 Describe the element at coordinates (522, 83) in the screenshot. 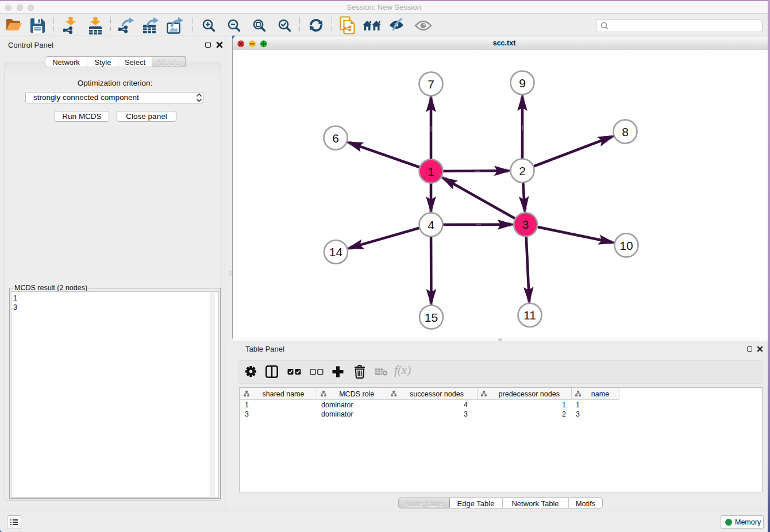

I see `svg-text: 9` at that location.